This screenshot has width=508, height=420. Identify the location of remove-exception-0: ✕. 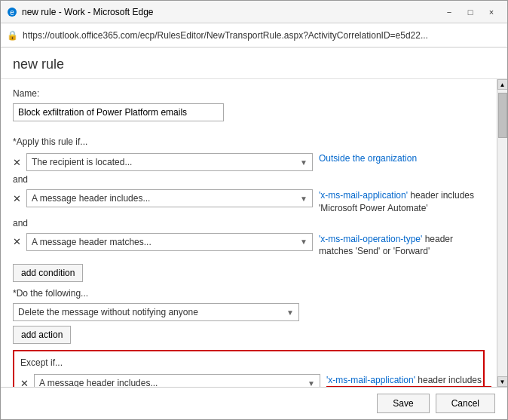
(26, 382).